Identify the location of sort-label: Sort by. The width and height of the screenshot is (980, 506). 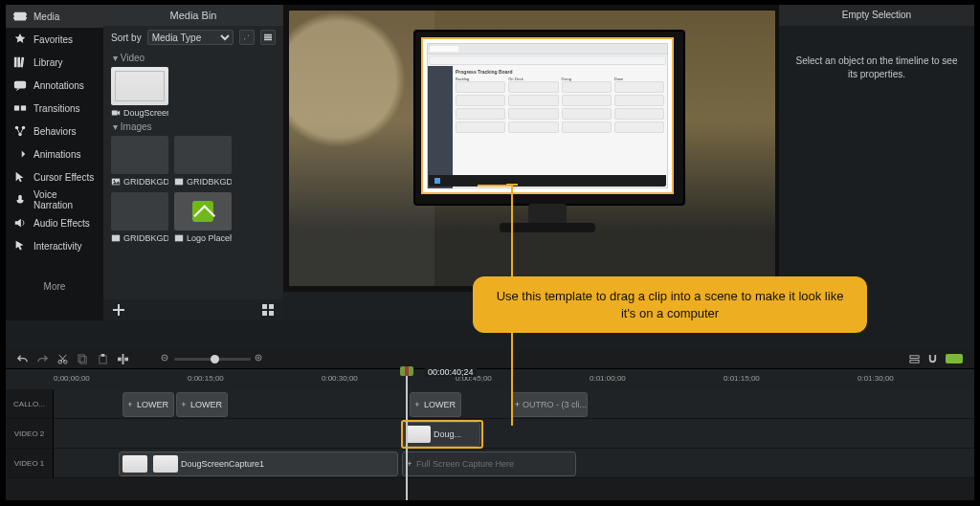
(126, 38).